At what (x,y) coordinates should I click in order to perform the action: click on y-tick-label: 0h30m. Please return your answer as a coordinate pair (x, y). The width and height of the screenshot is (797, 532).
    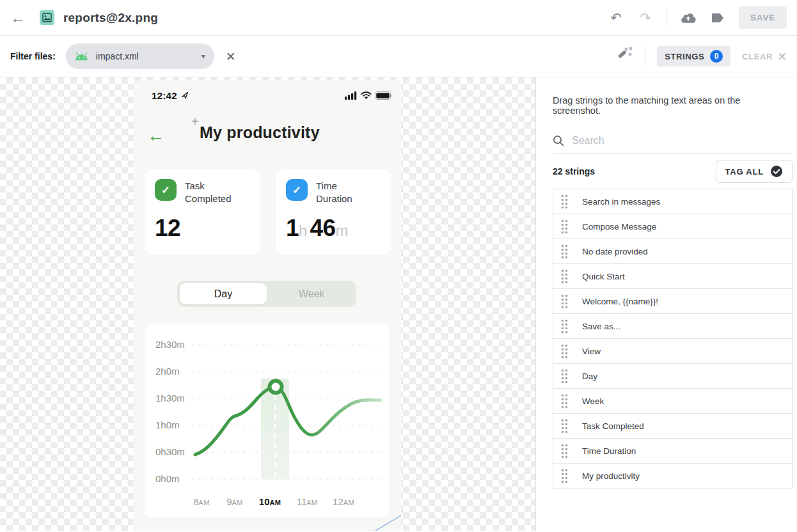
    Looking at the image, I should click on (170, 451).